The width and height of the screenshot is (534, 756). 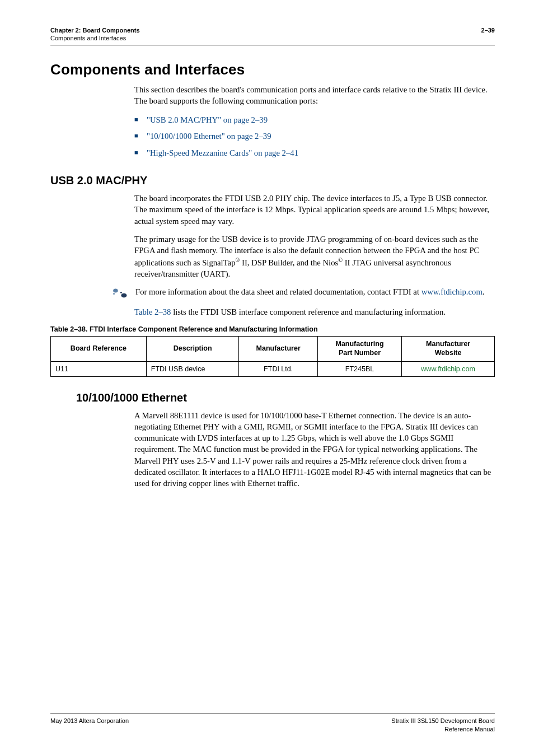 What do you see at coordinates (209, 136) in the screenshot?
I see `bullet-text: "10/100/1000 Ethernet" on page 2–39` at bounding box center [209, 136].